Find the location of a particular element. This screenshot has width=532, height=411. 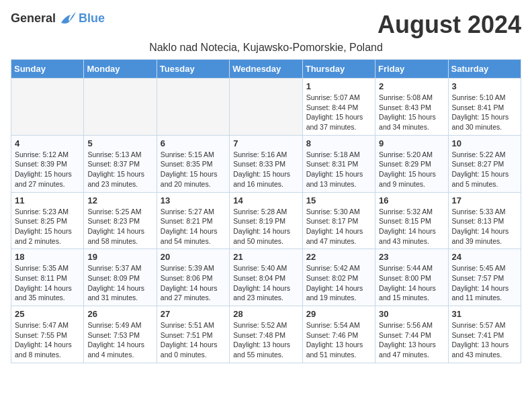

calendar-cell: 1Sunrise: 5:07 AM Sunset: 8:44 PM Daylig… is located at coordinates (339, 107).